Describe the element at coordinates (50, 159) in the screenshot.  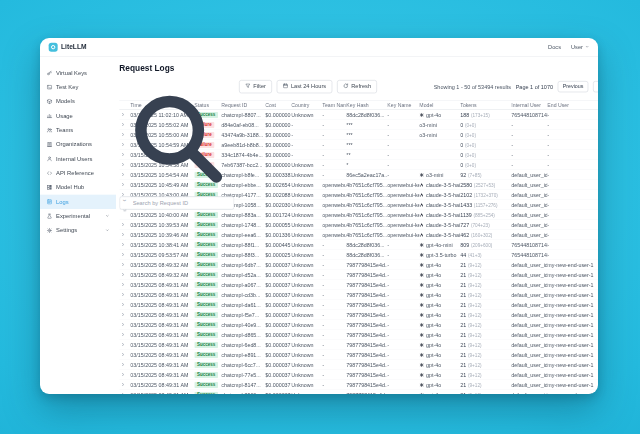
I see `user-icon` at that location.